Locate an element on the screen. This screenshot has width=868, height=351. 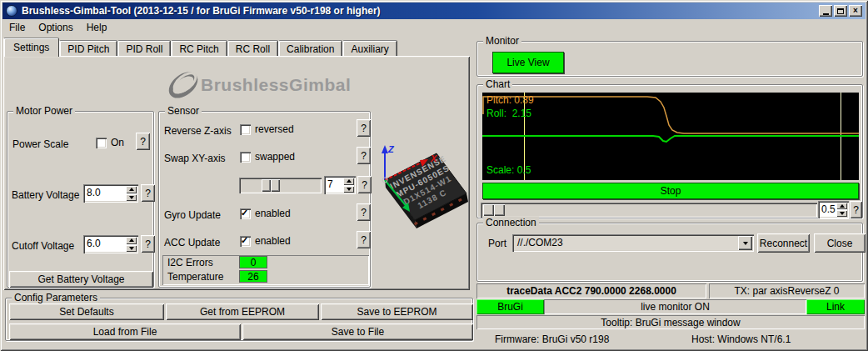
cutoff-voltage-down-button is located at coordinates (132, 248).